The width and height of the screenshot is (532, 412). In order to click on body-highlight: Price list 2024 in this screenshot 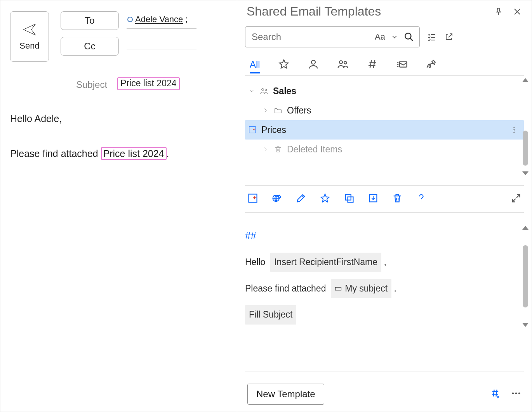, I will do `click(134, 154)`.